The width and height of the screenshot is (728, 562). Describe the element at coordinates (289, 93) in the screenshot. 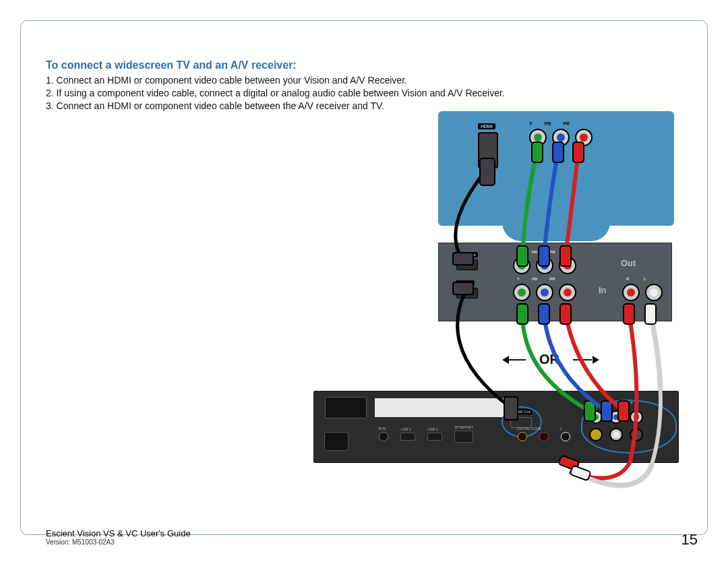

I see `instruction-steps: 1. Connect an HDMI or component video ca…` at that location.